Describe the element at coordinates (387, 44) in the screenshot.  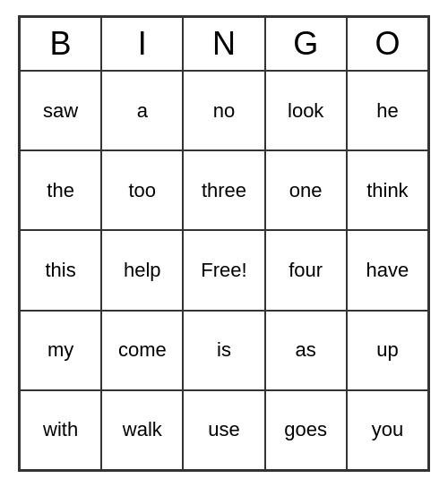
I see `header-o: O` at that location.